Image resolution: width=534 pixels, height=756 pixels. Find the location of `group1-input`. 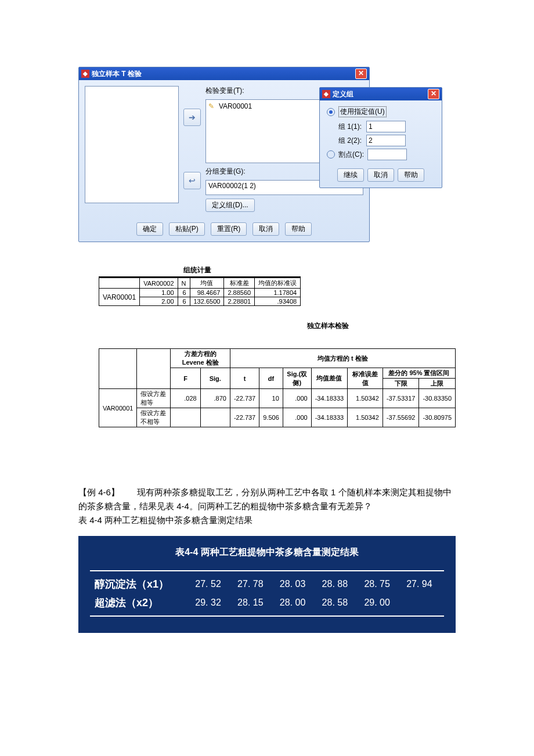

group1-input is located at coordinates (386, 127).